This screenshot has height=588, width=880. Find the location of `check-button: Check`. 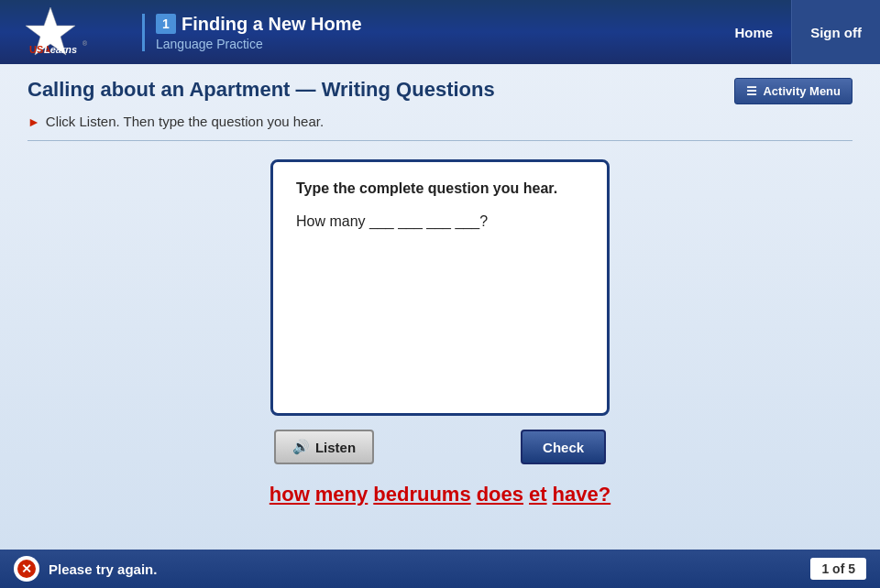

check-button: Check is located at coordinates (563, 447).